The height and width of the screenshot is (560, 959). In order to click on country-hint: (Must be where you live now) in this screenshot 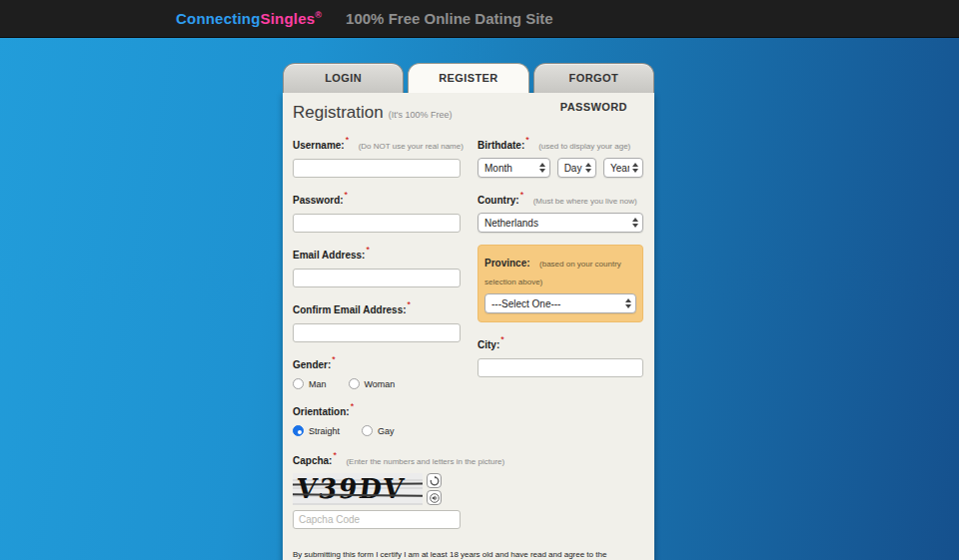, I will do `click(585, 202)`.